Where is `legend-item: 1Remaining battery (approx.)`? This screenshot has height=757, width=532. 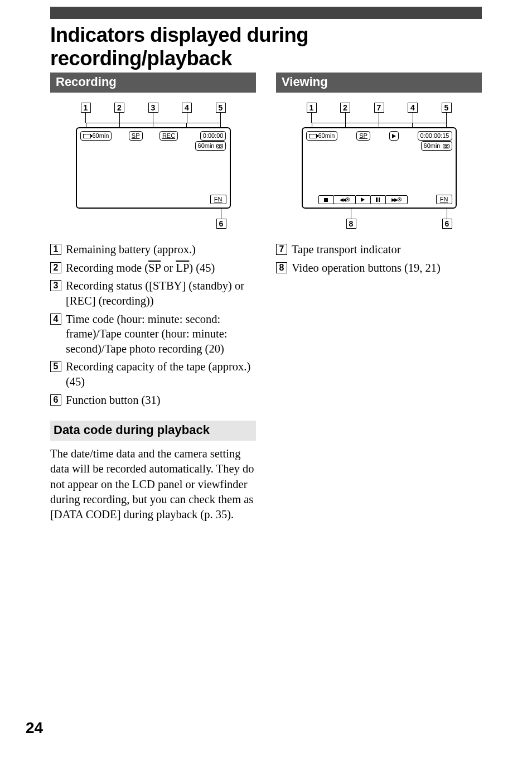
legend-item: 1Remaining battery (approx.) is located at coordinates (153, 250).